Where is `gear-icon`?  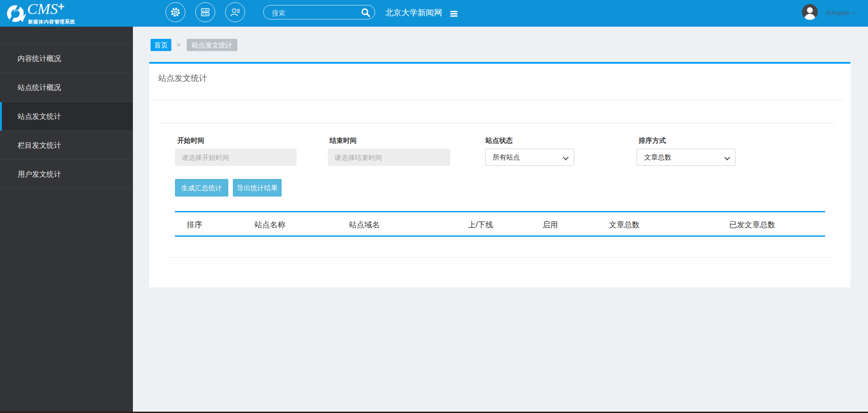 gear-icon is located at coordinates (175, 12).